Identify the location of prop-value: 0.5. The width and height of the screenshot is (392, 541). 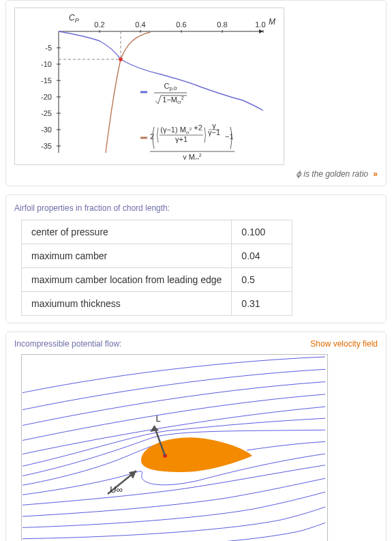
(262, 280).